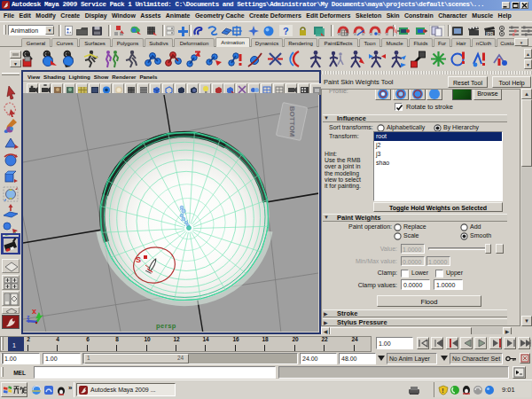 Image resolution: width=532 pixels, height=399 pixels. What do you see at coordinates (489, 34) in the screenshot?
I see `svg-text: IPR` at bounding box center [489, 34].